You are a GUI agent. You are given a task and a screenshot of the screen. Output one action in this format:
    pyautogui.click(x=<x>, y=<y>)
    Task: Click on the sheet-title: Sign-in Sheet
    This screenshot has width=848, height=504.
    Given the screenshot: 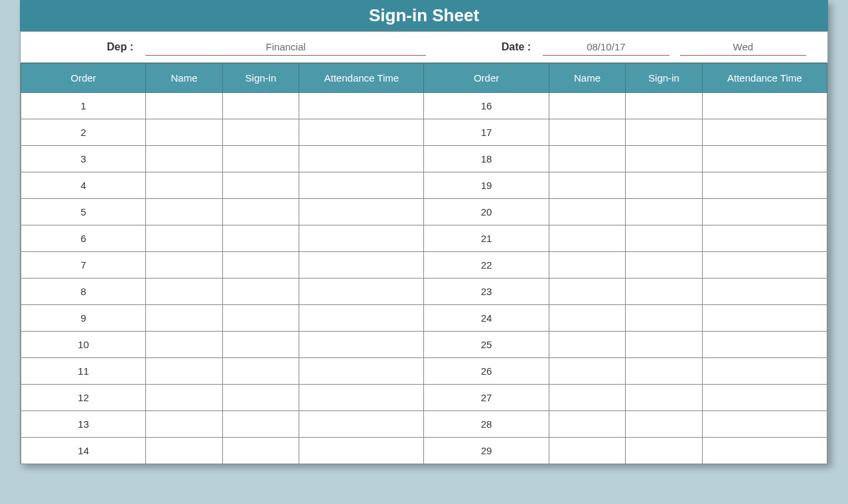 What is the action you would take?
    pyautogui.click(x=424, y=16)
    